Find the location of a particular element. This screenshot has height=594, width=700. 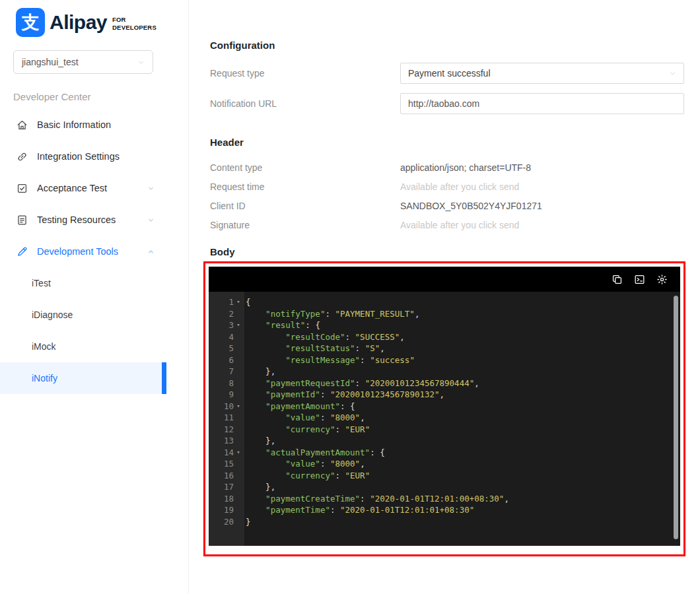

console-icon is located at coordinates (639, 280).